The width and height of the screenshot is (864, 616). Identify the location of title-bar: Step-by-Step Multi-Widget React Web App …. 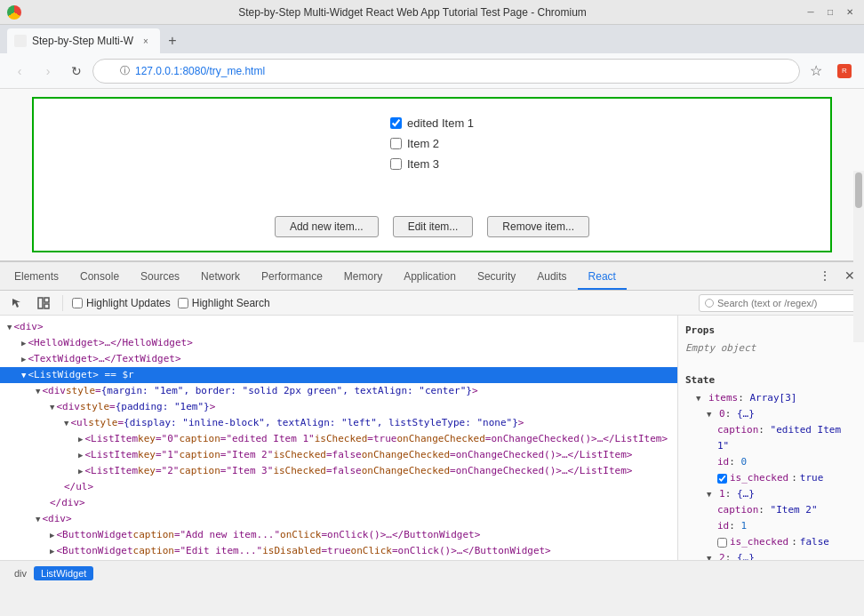
(432, 12).